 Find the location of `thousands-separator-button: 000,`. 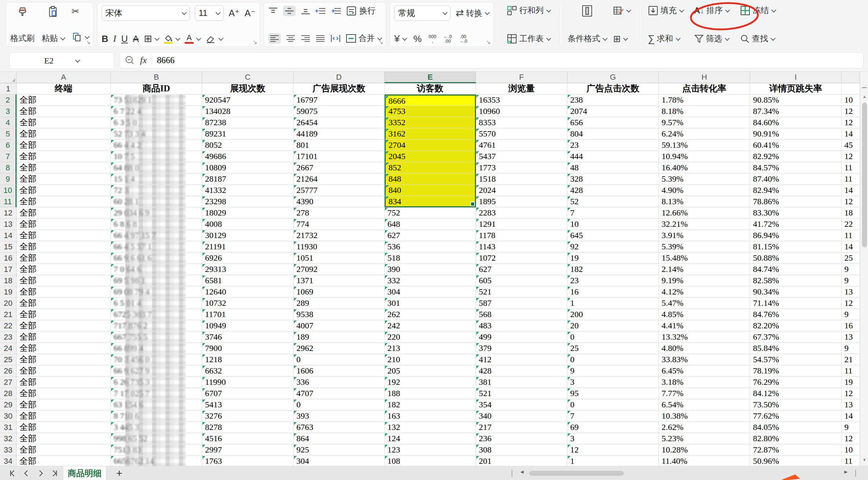

thousands-separator-button: 000, is located at coordinates (433, 39).